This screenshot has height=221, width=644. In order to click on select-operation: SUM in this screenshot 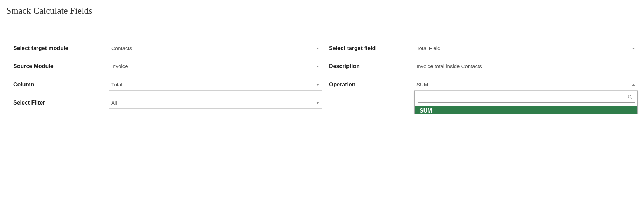, I will do `click(526, 85)`.